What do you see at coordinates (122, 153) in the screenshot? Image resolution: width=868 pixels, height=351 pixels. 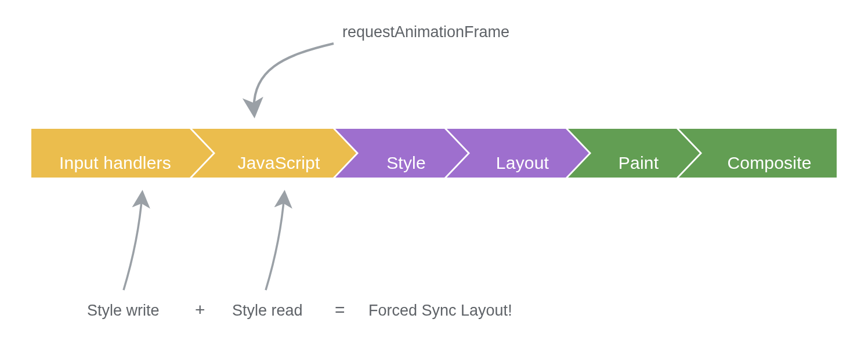 I see `stage-input-handlers` at bounding box center [122, 153].